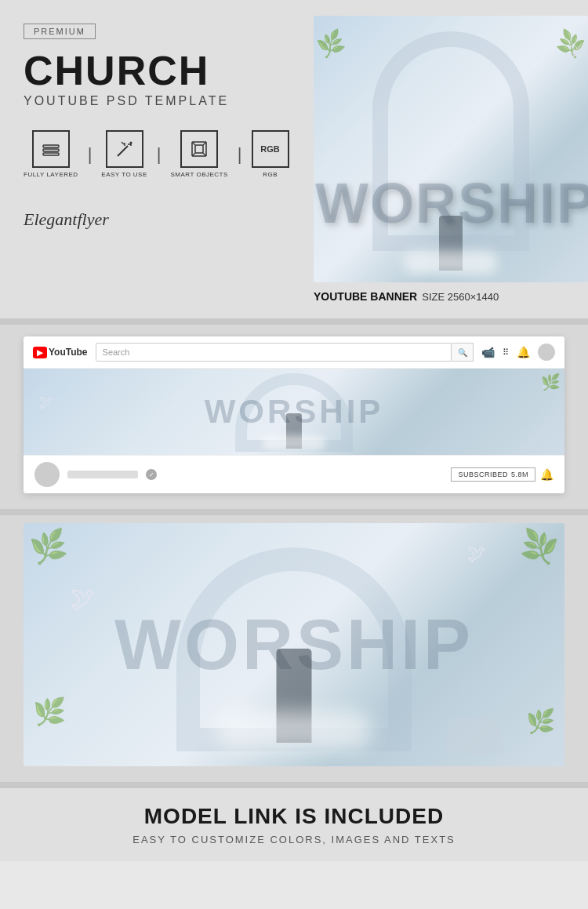  I want to click on grid-icon: ⠿, so click(506, 353).